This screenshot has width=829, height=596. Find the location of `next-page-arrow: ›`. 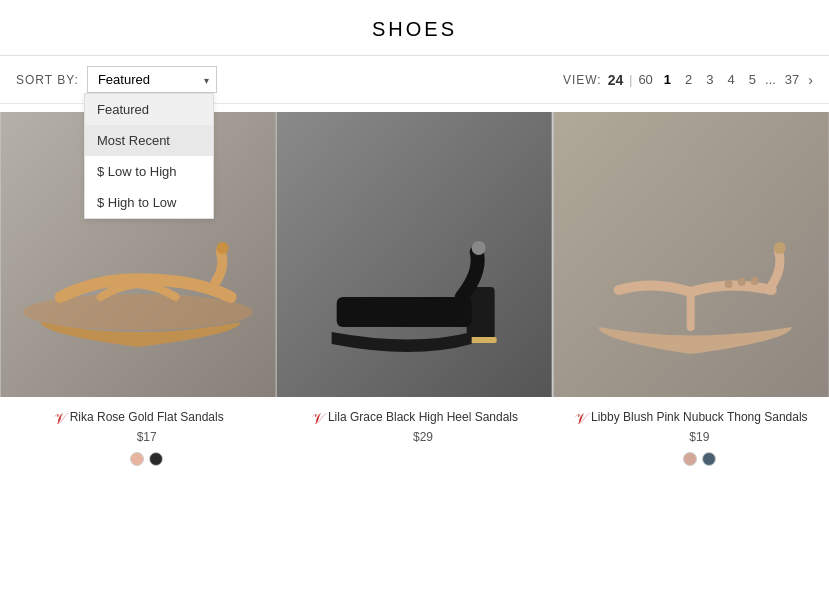

next-page-arrow: › is located at coordinates (810, 80).